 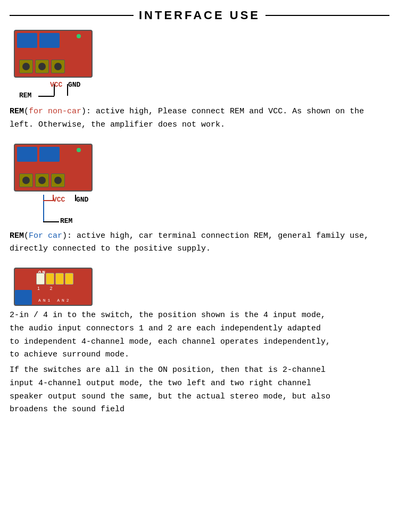 I want to click on car-highlight: For car, so click(x=46, y=236).